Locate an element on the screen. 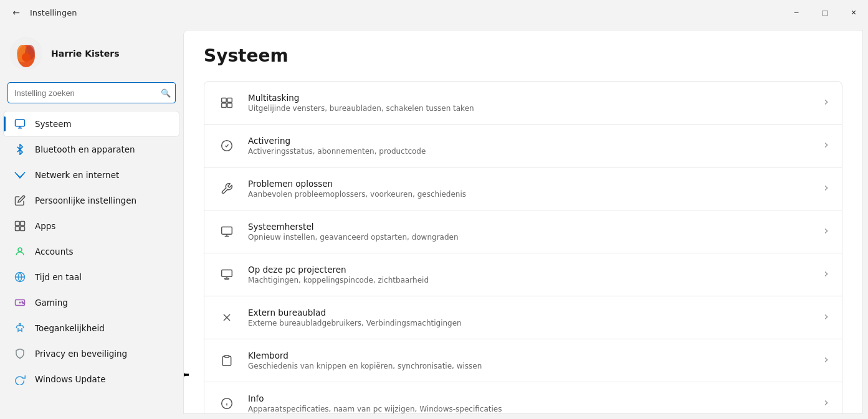 The height and width of the screenshot is (419, 868). klembord-icon is located at coordinates (227, 360).